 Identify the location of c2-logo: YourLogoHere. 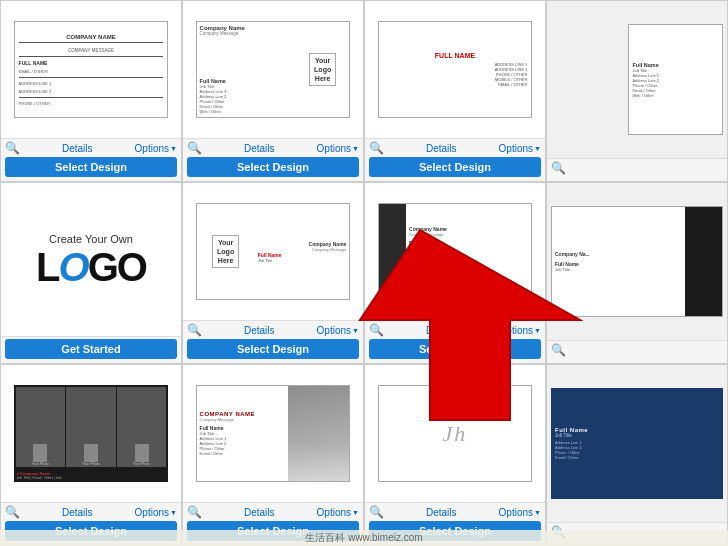
(322, 70).